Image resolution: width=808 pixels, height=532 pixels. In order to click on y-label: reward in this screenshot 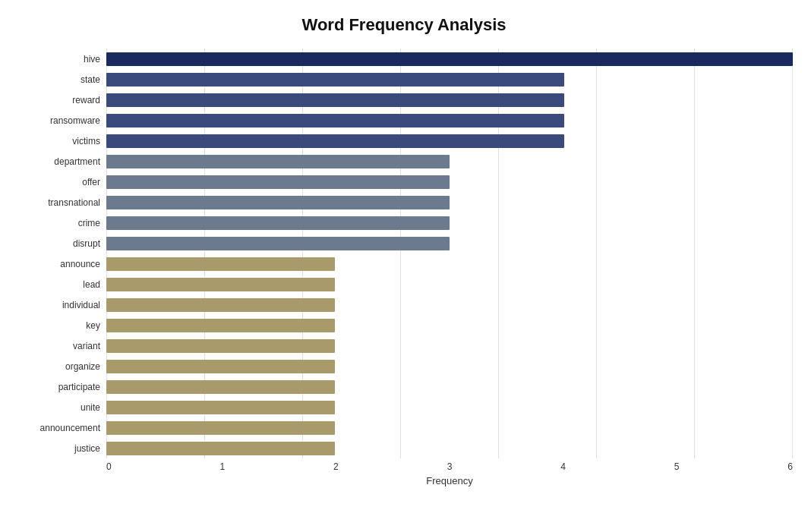, I will do `click(87, 100)`.